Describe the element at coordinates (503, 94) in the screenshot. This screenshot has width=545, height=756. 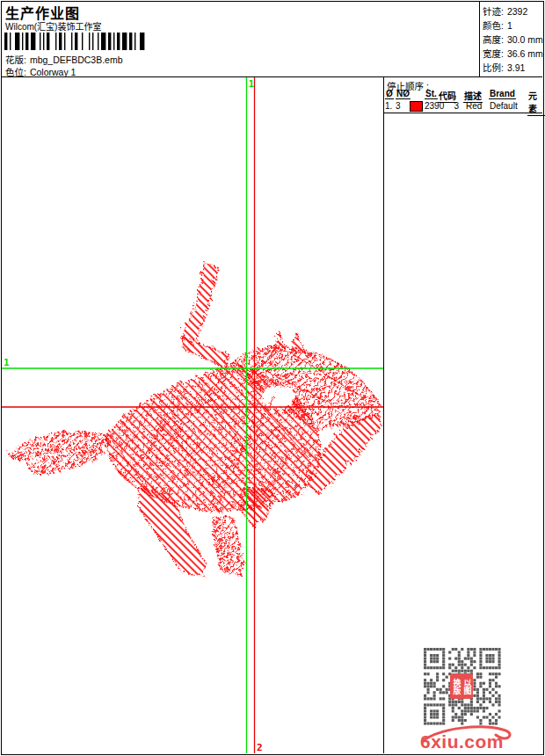
I see `col-header-brand: Brand` at that location.